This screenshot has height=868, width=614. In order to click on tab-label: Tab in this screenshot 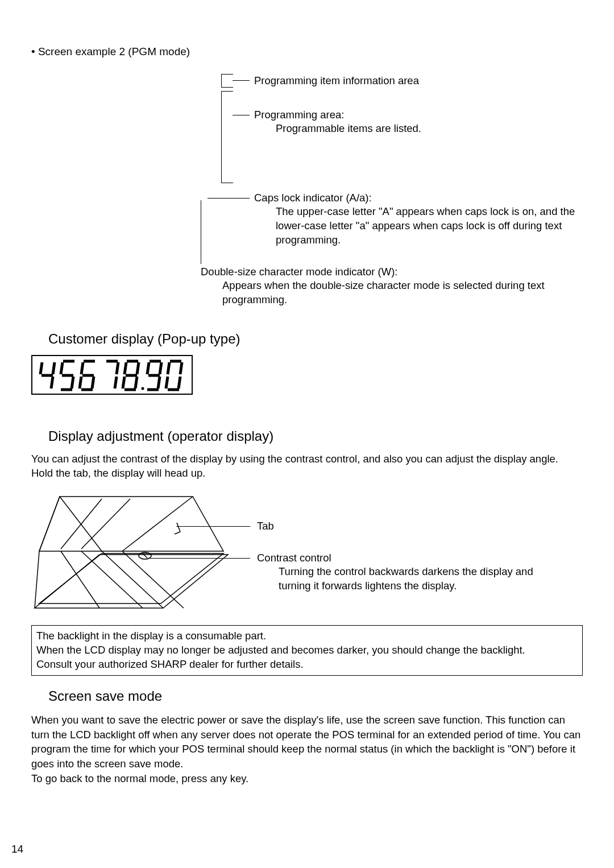, I will do `click(265, 527)`.